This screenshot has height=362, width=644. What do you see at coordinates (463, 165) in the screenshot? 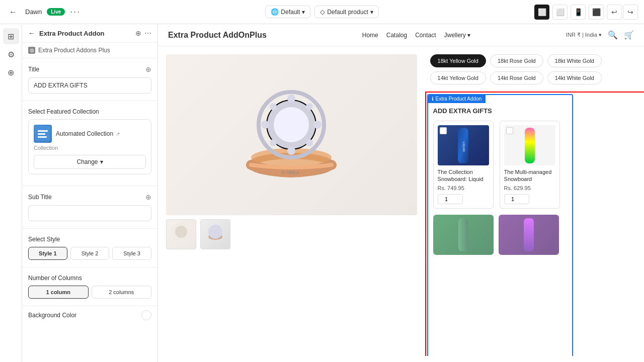
I see `addon-product-1: LIQUID The Collection Snowboard: Liquid …` at bounding box center [463, 165].